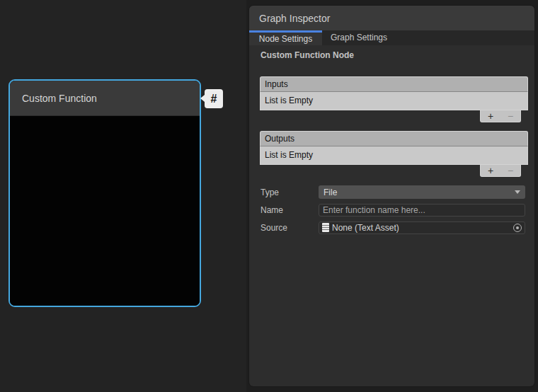 The height and width of the screenshot is (392, 538). I want to click on inputs-list-footer: + −, so click(500, 116).